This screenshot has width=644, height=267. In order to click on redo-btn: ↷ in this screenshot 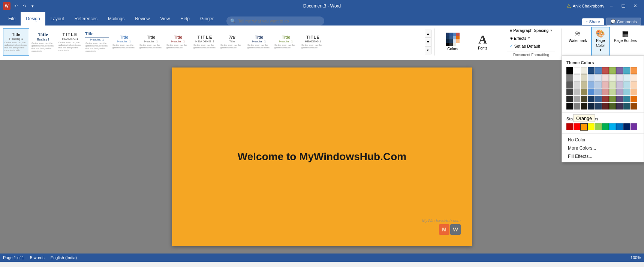, I will do `click(25, 6)`.